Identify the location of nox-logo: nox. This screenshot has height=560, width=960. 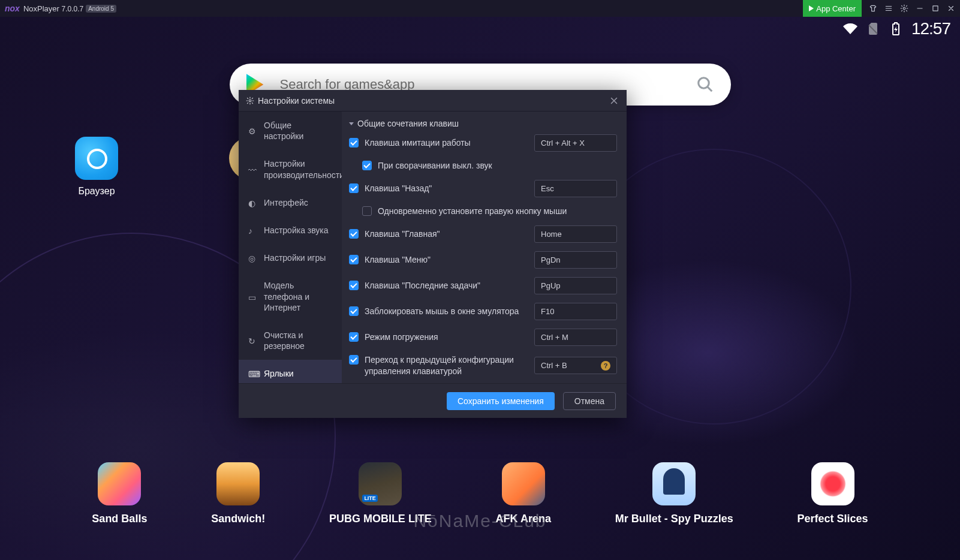
(12, 8).